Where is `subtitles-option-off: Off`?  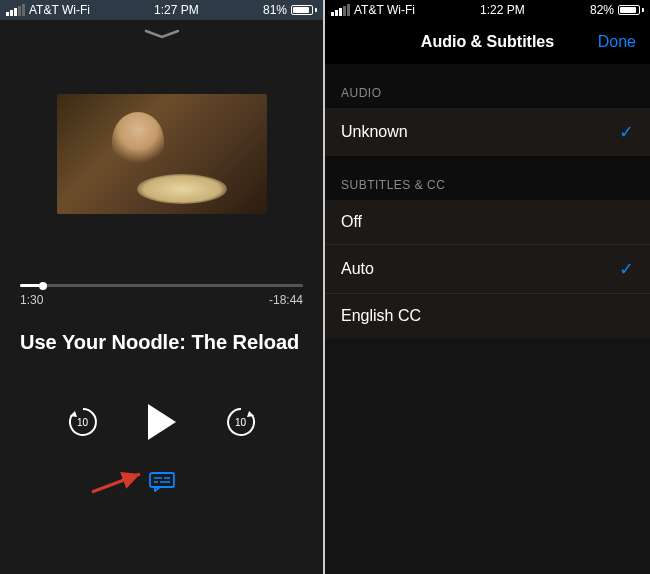 subtitles-option-off: Off is located at coordinates (488, 222).